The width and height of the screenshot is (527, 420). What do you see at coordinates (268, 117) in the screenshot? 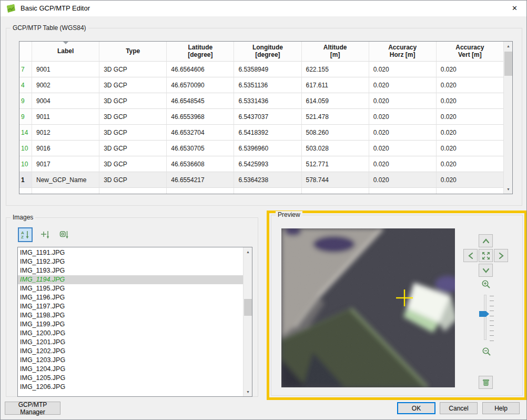
I see `cell-longitude: 6.5437037` at bounding box center [268, 117].